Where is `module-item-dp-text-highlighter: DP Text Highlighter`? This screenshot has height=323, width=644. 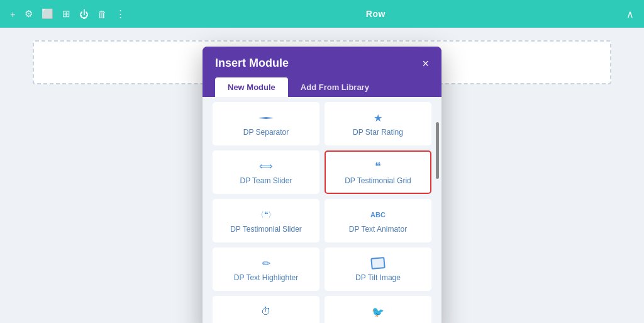
module-item-dp-text-highlighter: DP Text Highlighter is located at coordinates (266, 269).